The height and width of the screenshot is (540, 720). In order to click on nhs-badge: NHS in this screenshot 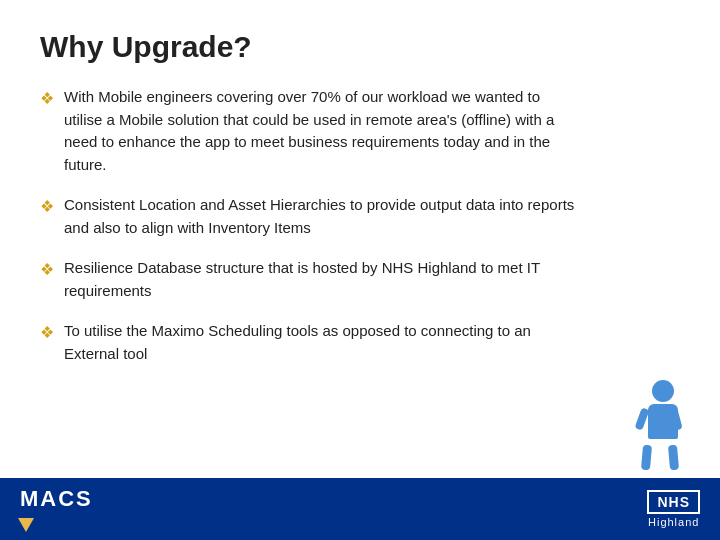, I will do `click(674, 502)`.